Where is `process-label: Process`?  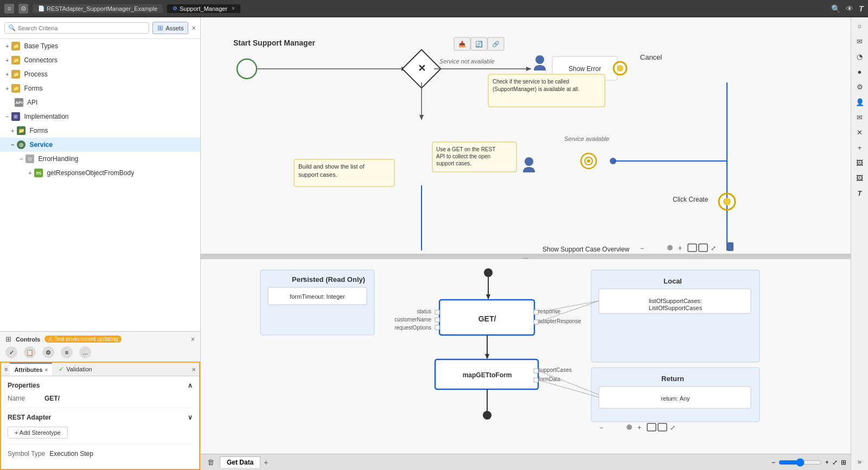
process-label: Process is located at coordinates (36, 74).